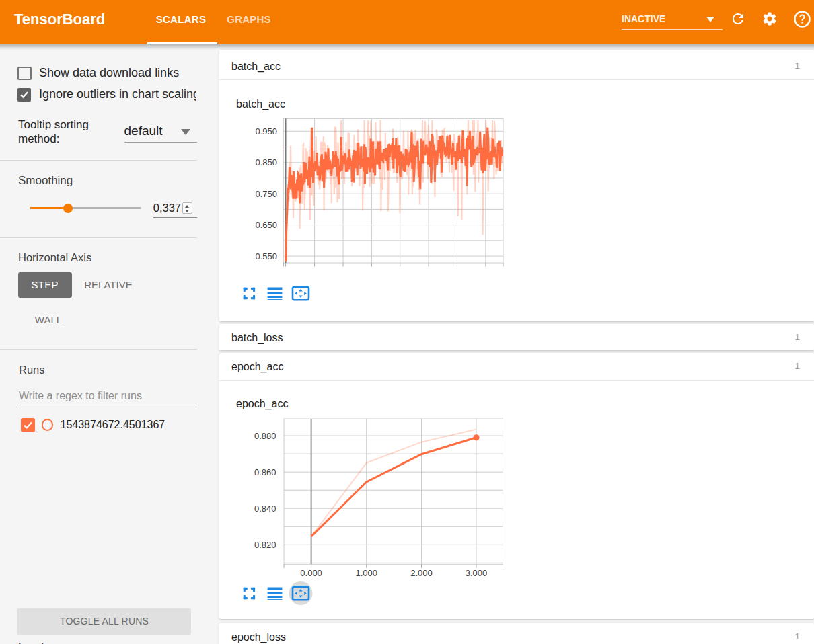 The width and height of the screenshot is (814, 644). Describe the element at coordinates (421, 573) in the screenshot. I see `svg-text: 2.000` at that location.